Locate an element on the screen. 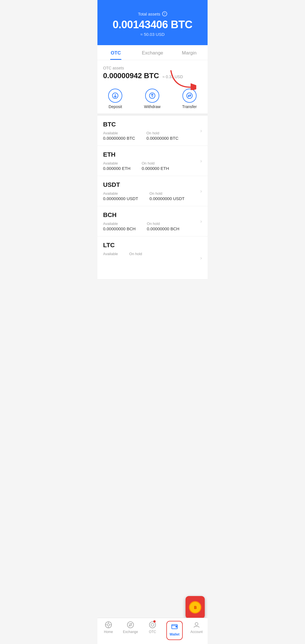 Image resolution: width=305 pixels, height=644 pixels. deposit-button: Deposit is located at coordinates (115, 99).